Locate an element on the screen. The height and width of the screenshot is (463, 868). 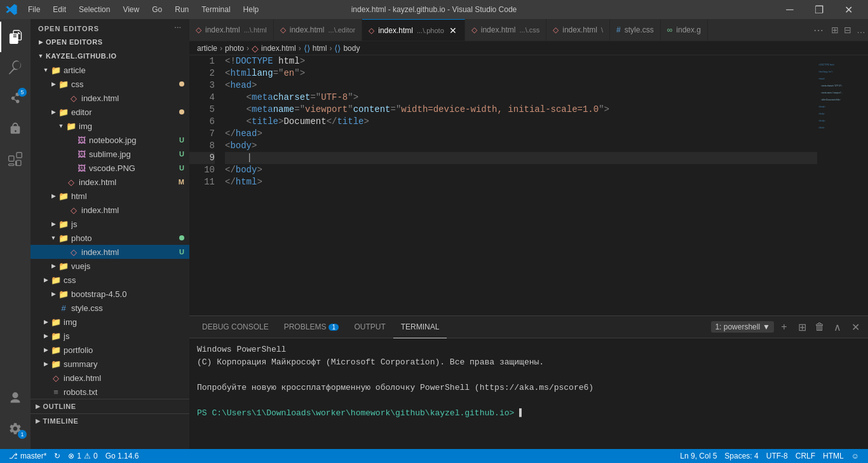
menu-terminal: Terminal is located at coordinates (216, 10).